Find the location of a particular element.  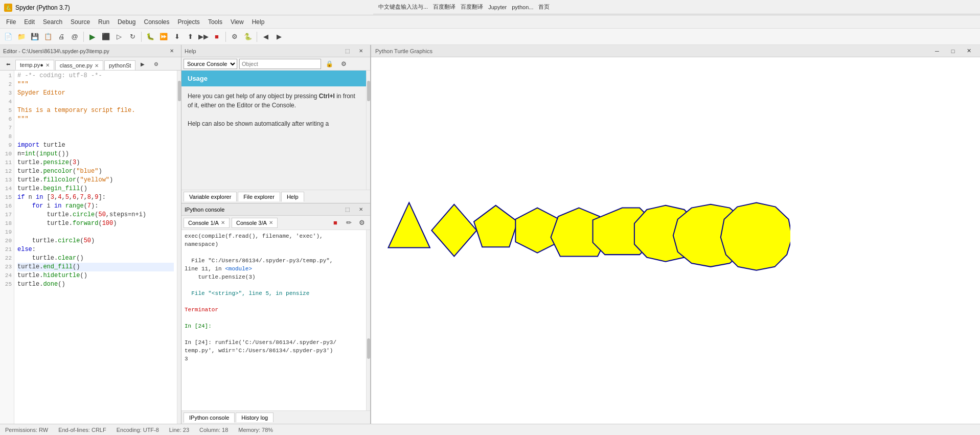

step-button: ⏩ is located at coordinates (164, 37).